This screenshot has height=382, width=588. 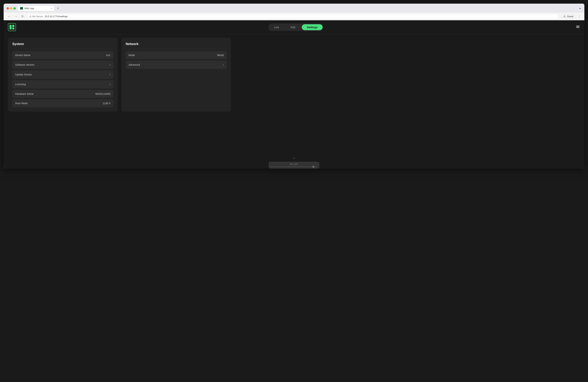 What do you see at coordinates (24, 94) in the screenshot?
I see `hardware-serial-label: Hardware Serial` at bounding box center [24, 94].